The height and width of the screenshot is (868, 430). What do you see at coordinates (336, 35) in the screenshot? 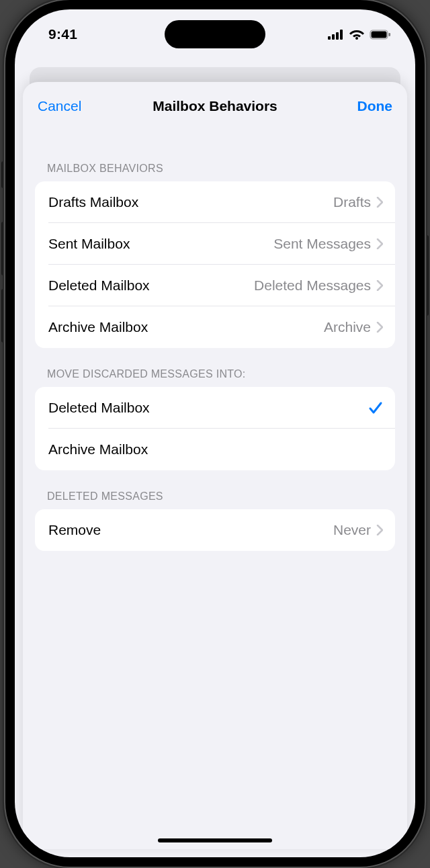
I see `cellular-icon` at bounding box center [336, 35].